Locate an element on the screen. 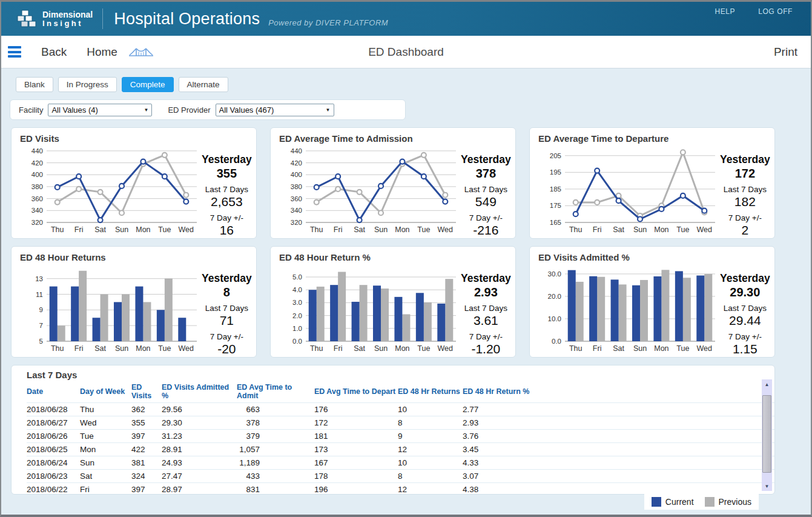 The height and width of the screenshot is (517, 812). table-row: 2018/06/25Mon42228.911,057173123.45 is located at coordinates (401, 450).